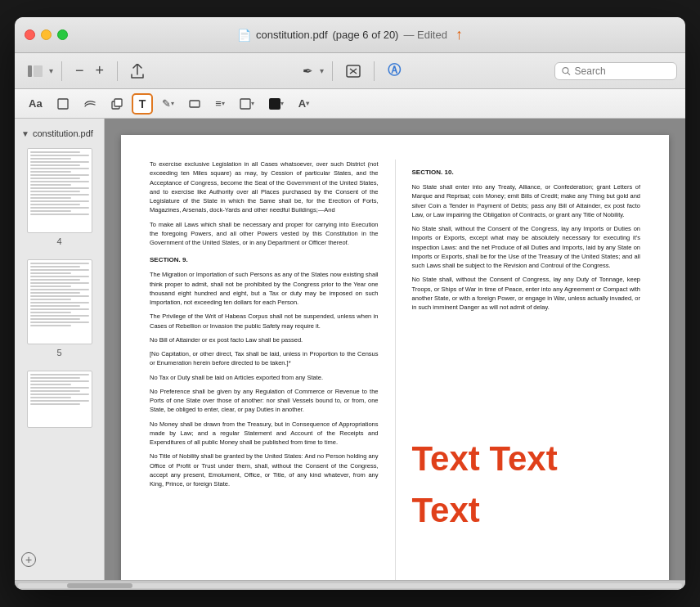 The height and width of the screenshot is (607, 700). I want to click on overlay-text-annotation: Text Text Text, so click(510, 484).